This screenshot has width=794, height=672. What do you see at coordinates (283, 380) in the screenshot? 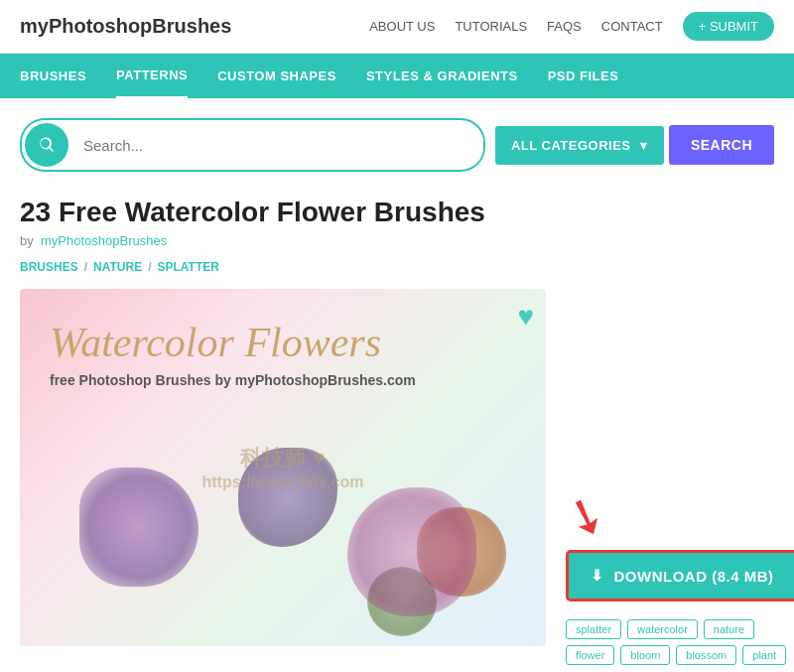
I see `image-subtitle: free Photoshop Brushes by myPhotoshopBru…` at bounding box center [283, 380].